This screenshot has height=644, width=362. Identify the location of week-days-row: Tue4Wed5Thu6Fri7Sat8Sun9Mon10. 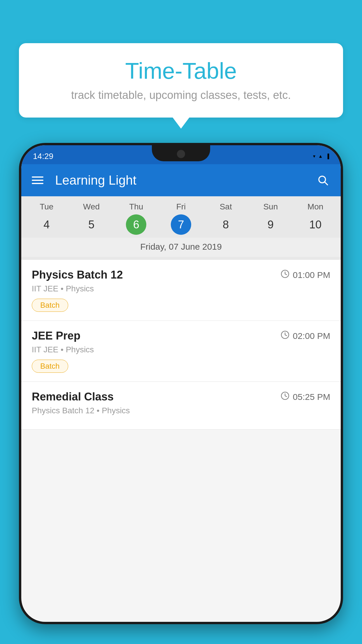
(181, 218).